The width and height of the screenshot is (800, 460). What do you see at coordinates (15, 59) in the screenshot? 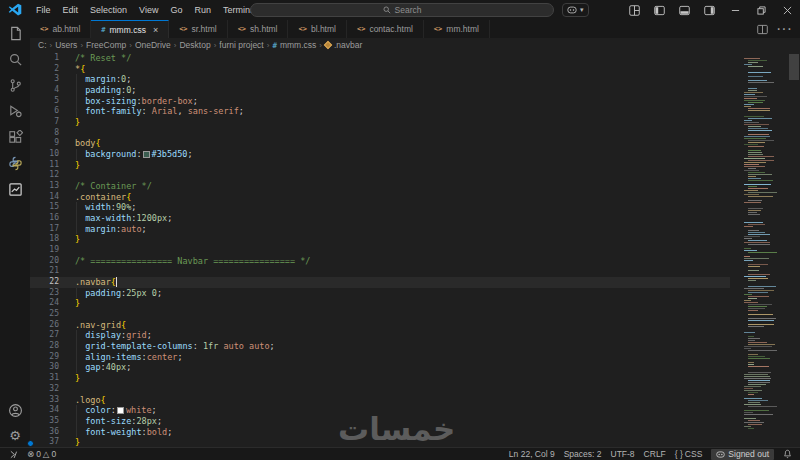
I see `search-sidebar-icon` at bounding box center [15, 59].